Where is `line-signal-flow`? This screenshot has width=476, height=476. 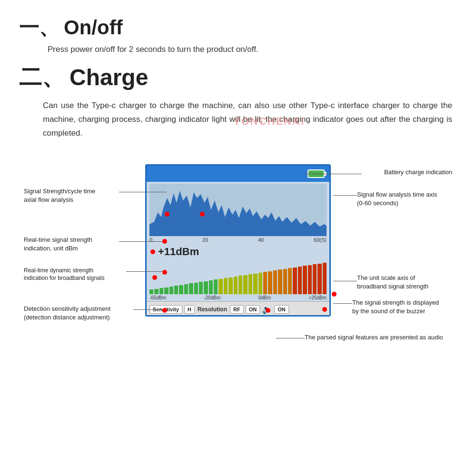
line-signal-flow is located at coordinates (345, 195).